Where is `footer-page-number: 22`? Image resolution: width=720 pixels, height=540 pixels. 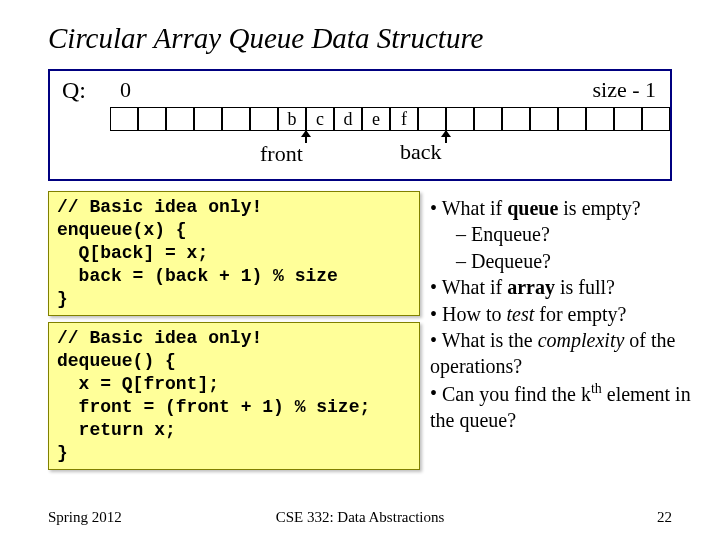
footer-page-number: 22 is located at coordinates (664, 518).